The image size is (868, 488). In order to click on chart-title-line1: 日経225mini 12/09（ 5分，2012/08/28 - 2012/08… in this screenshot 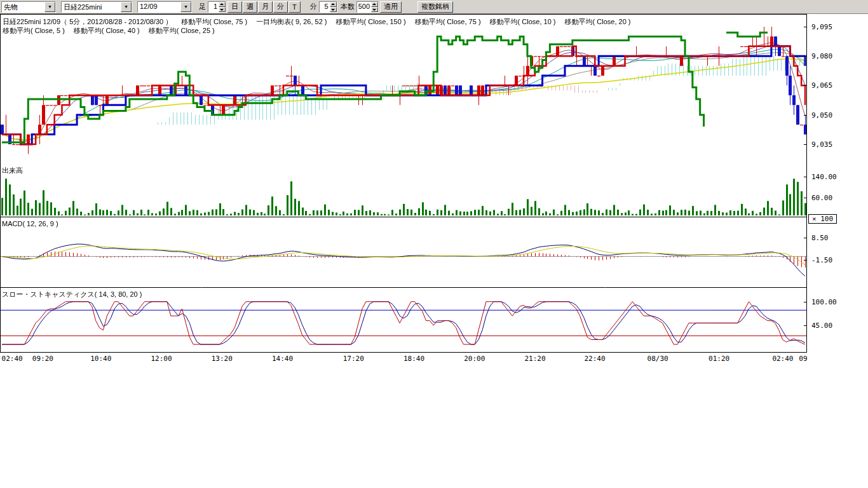, I will do `click(316, 22)`.